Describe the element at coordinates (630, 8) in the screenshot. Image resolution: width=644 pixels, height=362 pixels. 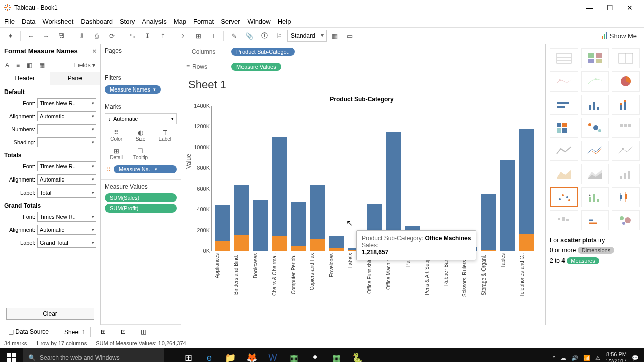
I see `close-button: ✕` at that location.